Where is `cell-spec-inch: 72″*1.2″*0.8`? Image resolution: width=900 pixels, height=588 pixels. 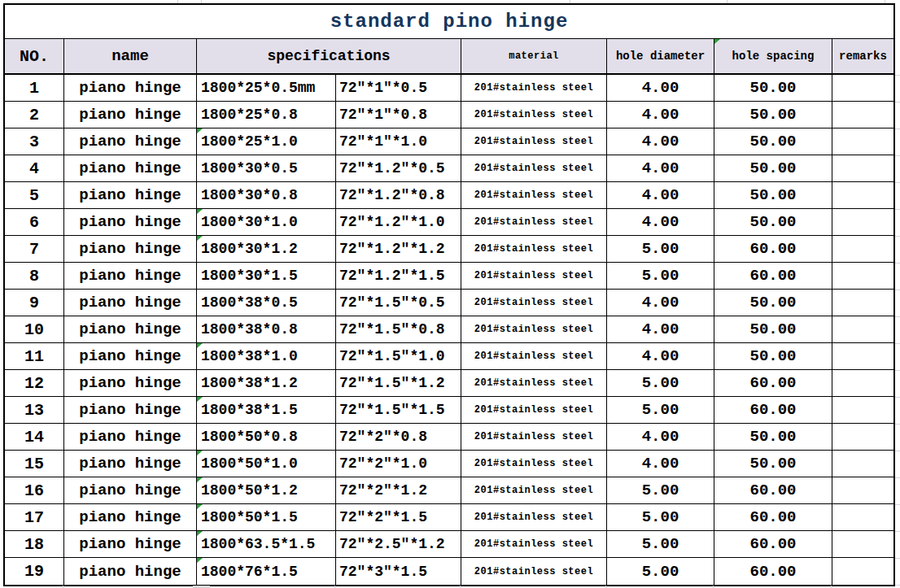
cell-spec-inch: 72″*1.2″*0.8 is located at coordinates (399, 195).